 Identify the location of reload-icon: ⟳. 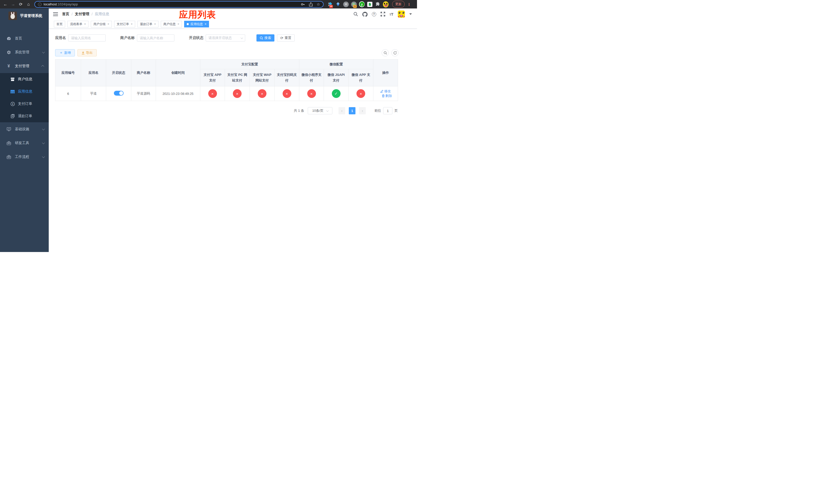
(21, 4).